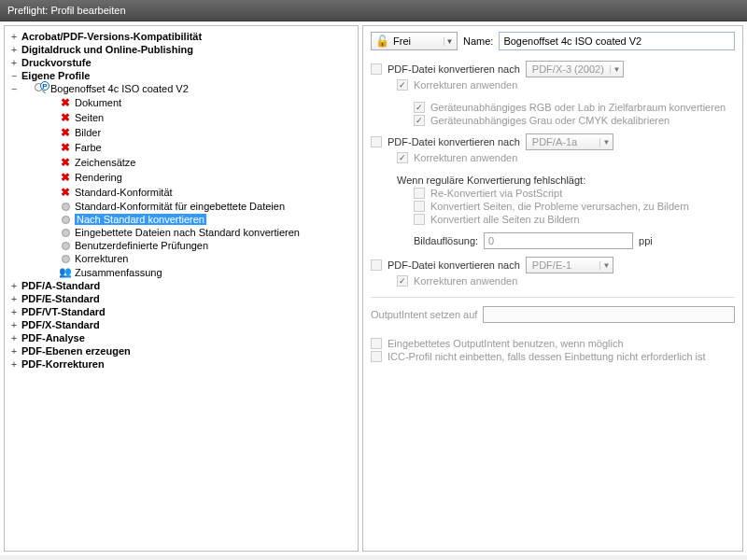  Describe the element at coordinates (609, 315) in the screenshot. I see `outputintent-input` at that location.